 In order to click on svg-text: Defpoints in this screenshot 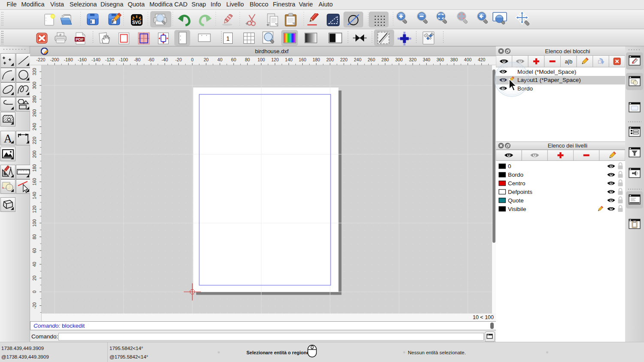, I will do `click(520, 192)`.